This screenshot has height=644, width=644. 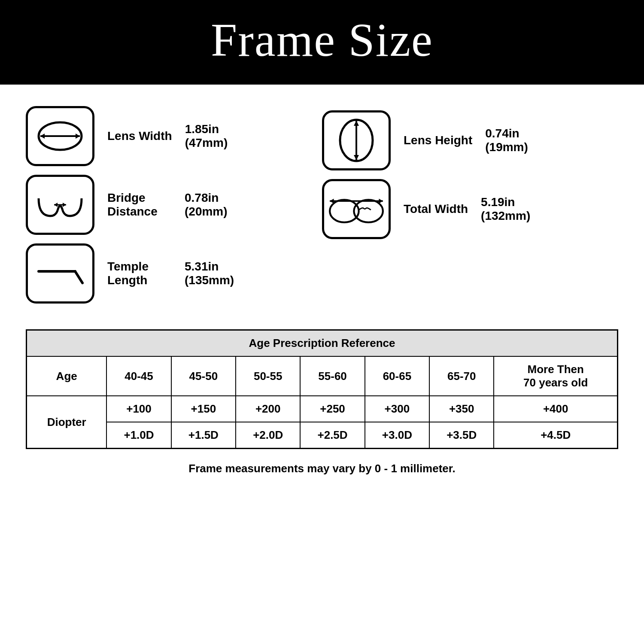 What do you see at coordinates (507, 140) in the screenshot?
I see `lens-height-value: 0.74in(19mm)` at bounding box center [507, 140].